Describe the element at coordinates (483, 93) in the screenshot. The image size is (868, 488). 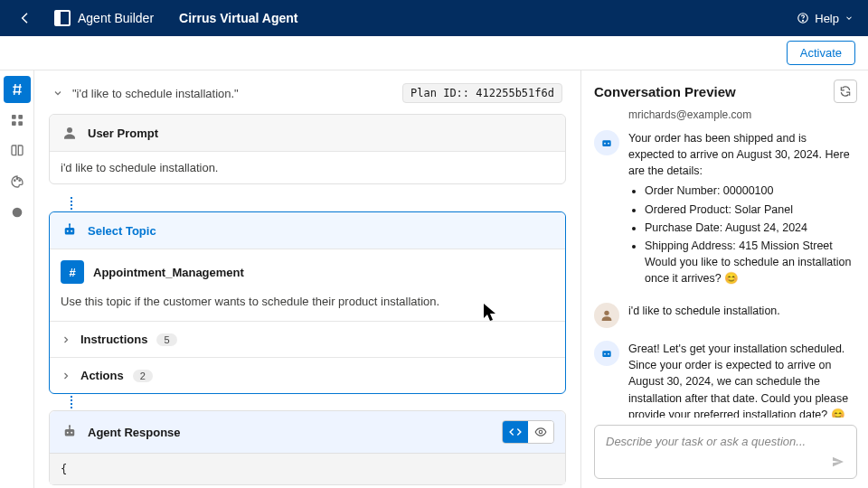
I see `plan-id-badge: Plan ID:: 412255b51f6d` at that location.